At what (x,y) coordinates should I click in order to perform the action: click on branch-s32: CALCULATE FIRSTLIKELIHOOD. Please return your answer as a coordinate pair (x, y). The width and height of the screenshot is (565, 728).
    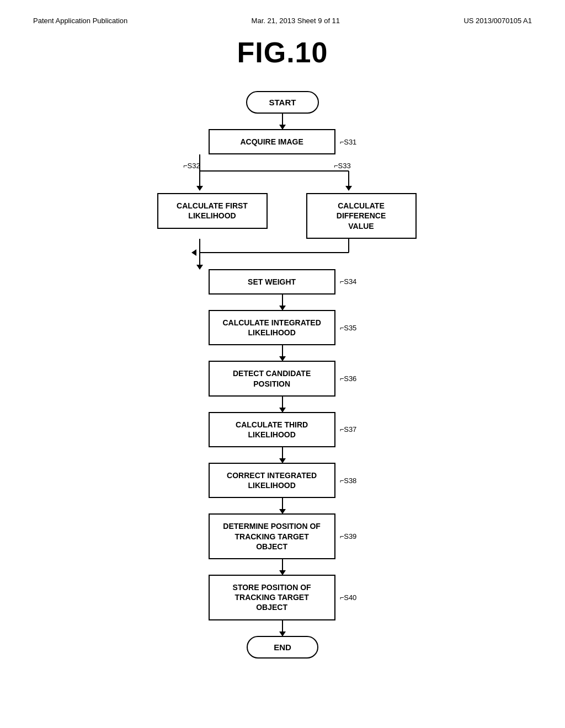
    Looking at the image, I should click on (212, 216).